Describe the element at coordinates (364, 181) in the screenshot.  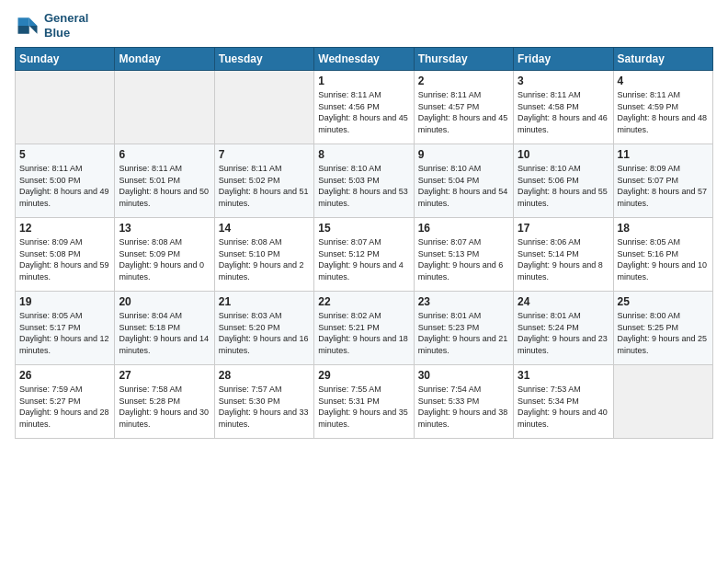
I see `calendar-week-row: 5 Sunrise: 8:11 AMSunset: 5:00 PMDayligh…` at that location.